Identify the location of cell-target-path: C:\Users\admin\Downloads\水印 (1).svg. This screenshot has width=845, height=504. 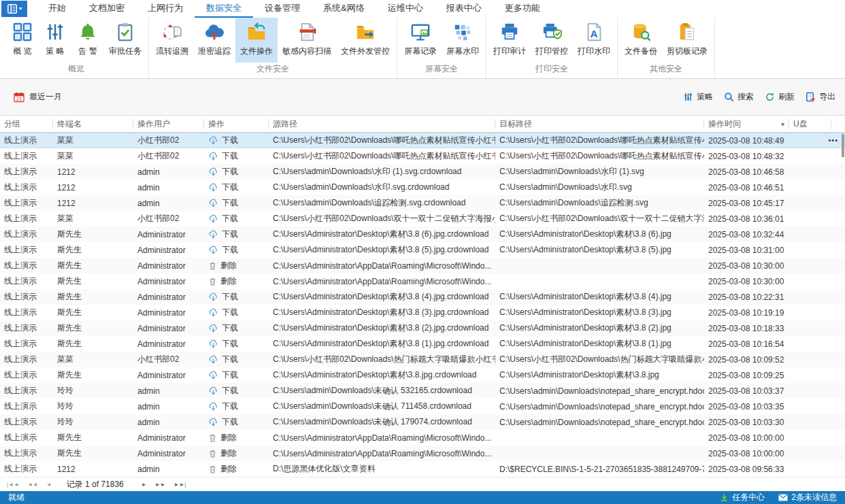
(600, 171).